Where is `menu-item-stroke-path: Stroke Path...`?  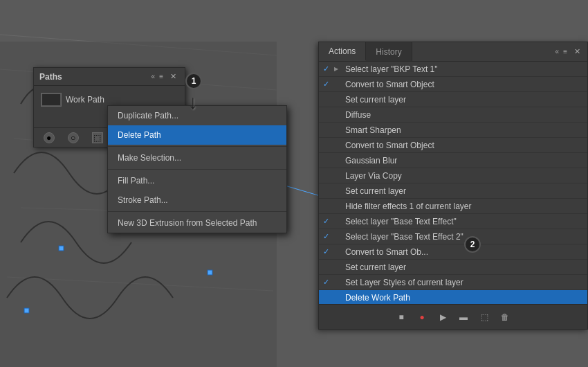 menu-item-stroke-path: Stroke Path... is located at coordinates (197, 200).